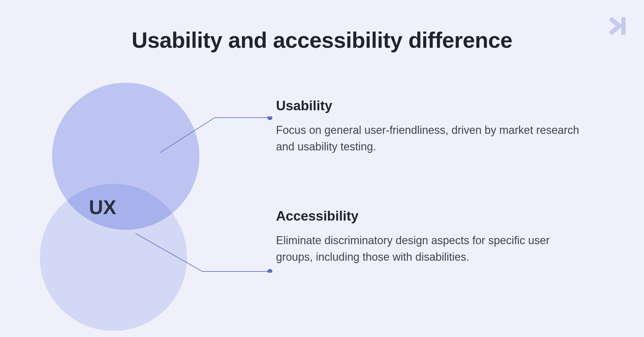 The image size is (644, 337). I want to click on connector-accessibility, so click(204, 253).